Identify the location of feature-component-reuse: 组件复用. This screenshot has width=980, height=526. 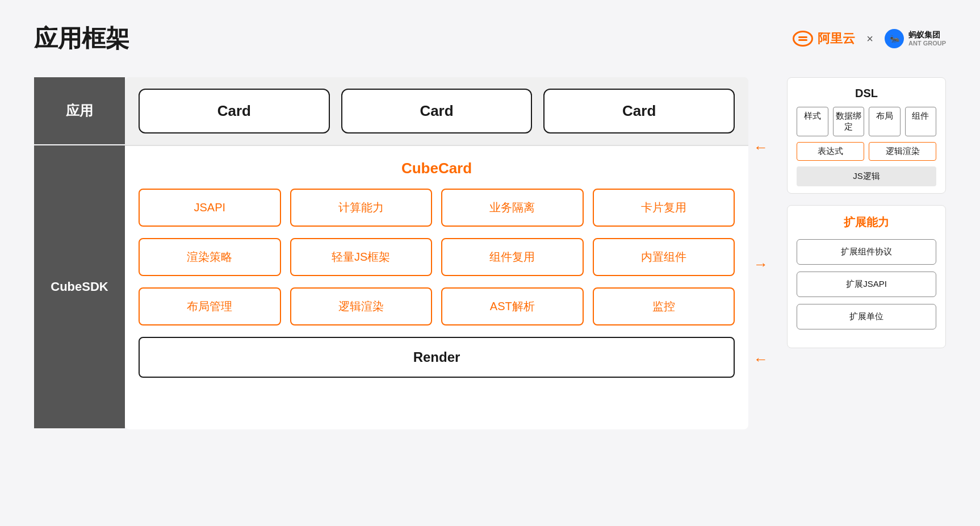
(512, 257).